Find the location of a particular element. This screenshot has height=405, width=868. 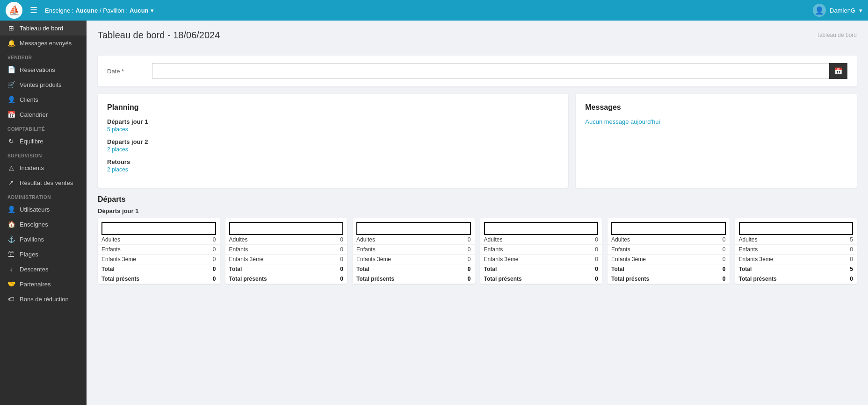

dept-cell-value-1-3: 0 is located at coordinates (336, 269).